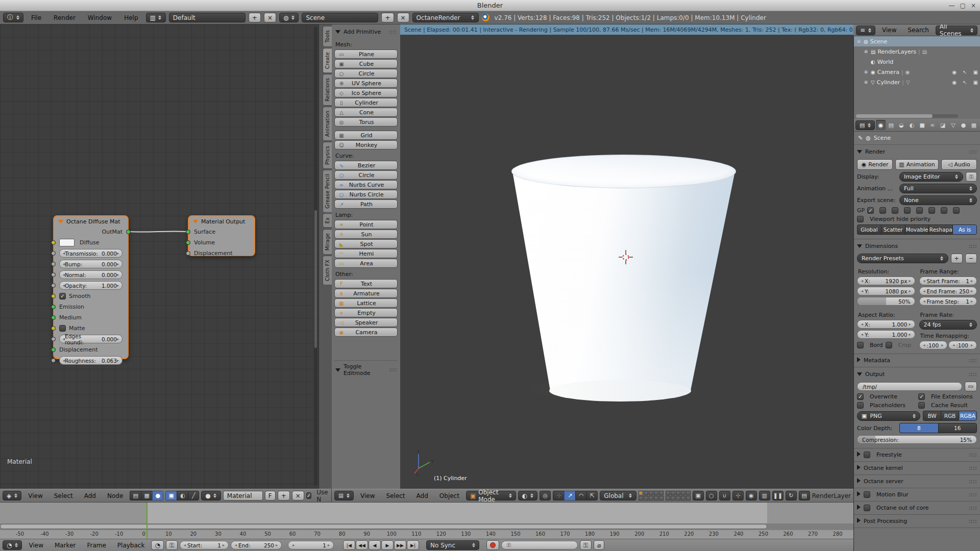 Image resolution: width=980 pixels, height=551 pixels. Describe the element at coordinates (91, 221) in the screenshot. I see `node-header: Octane Diffuse Mat` at that location.